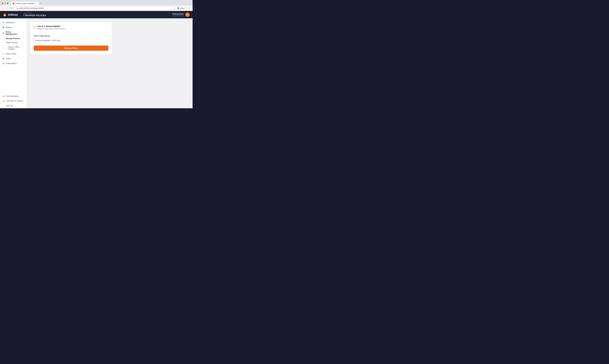 The width and height of the screenshot is (609, 364). I want to click on sidebar-item-manage-policies: Manage Policies, so click(16, 38).